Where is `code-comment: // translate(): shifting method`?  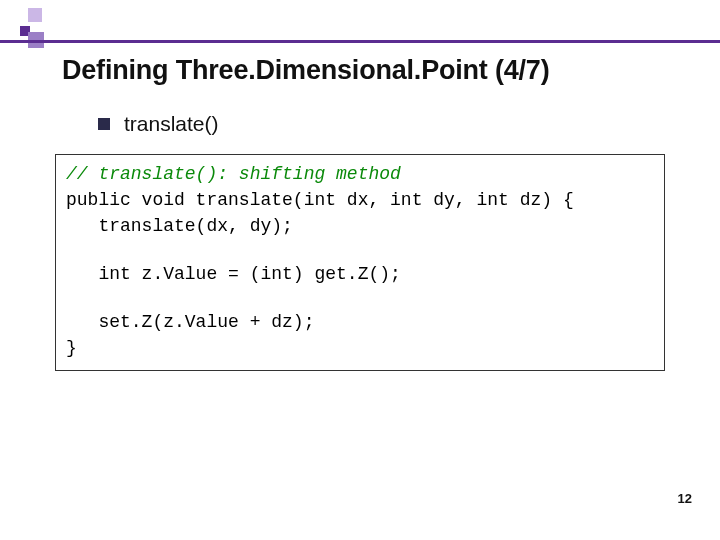 code-comment: // translate(): shifting method is located at coordinates (360, 174).